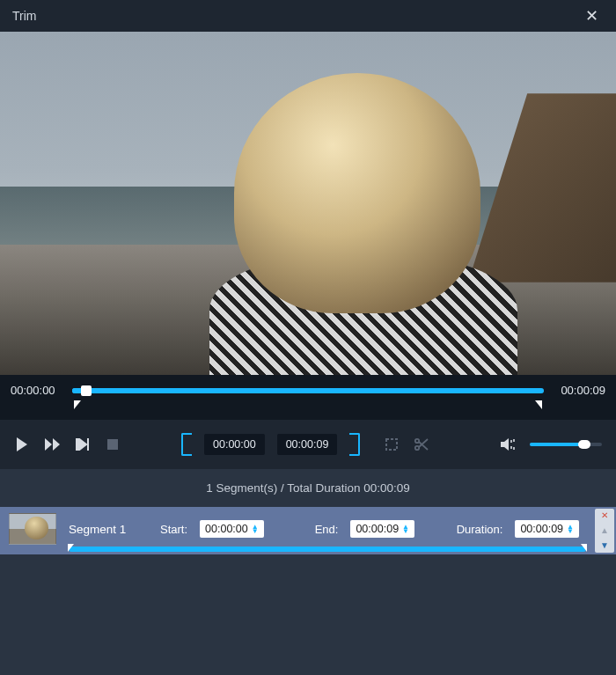 The height and width of the screenshot is (675, 616). Describe the element at coordinates (108, 530) in the screenshot. I see `segment-name: Segment 1` at that location.